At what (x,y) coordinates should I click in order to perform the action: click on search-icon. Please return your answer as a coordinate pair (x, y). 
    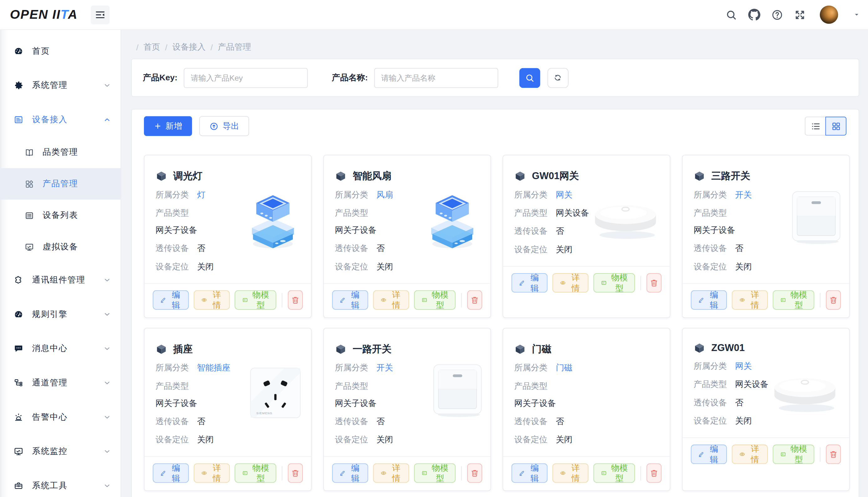
    Looking at the image, I should click on (731, 14).